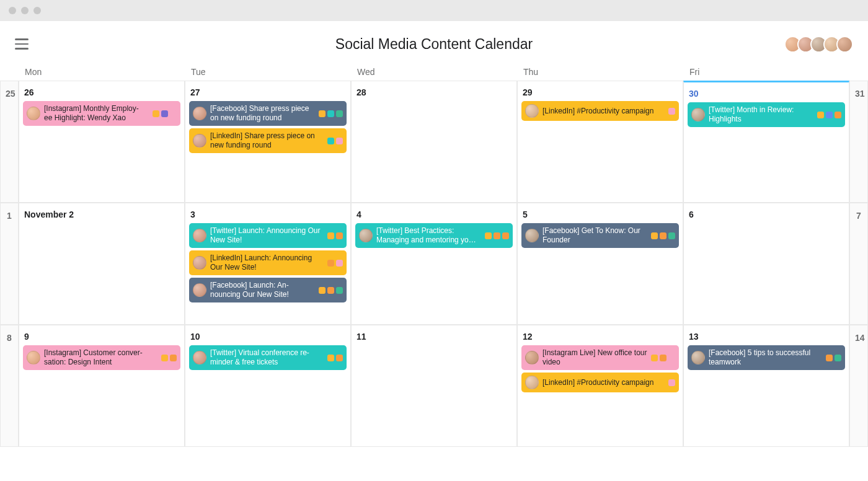 This screenshot has width=868, height=481. Describe the element at coordinates (600, 72) in the screenshot. I see `weekday-label: Thu` at that location.